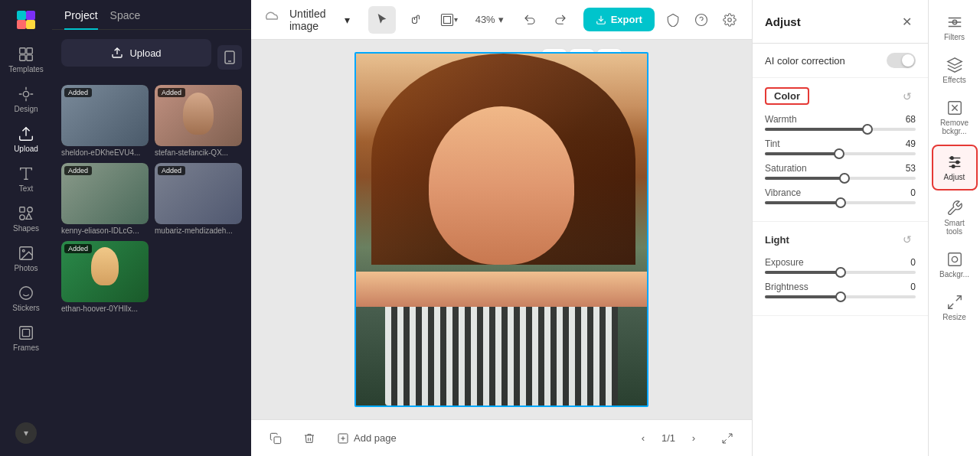  Describe the element at coordinates (907, 239) in the screenshot. I see `light-reset-btn: ↺` at that location.